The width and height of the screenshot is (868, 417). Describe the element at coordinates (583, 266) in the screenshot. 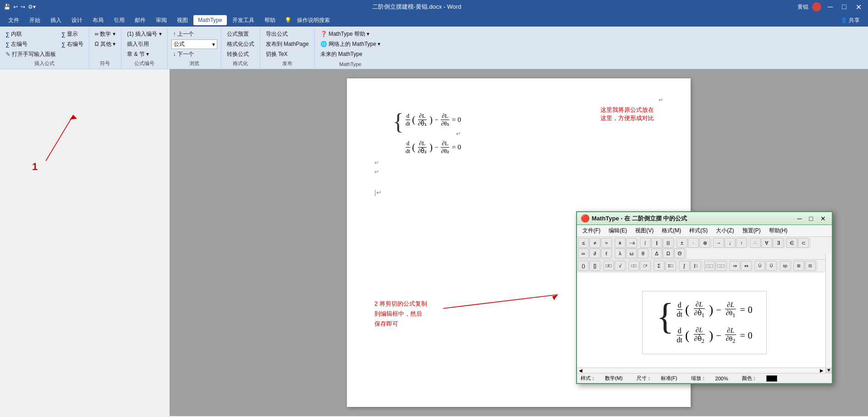

I see `mathtype-tool-paren: ()` at that location.